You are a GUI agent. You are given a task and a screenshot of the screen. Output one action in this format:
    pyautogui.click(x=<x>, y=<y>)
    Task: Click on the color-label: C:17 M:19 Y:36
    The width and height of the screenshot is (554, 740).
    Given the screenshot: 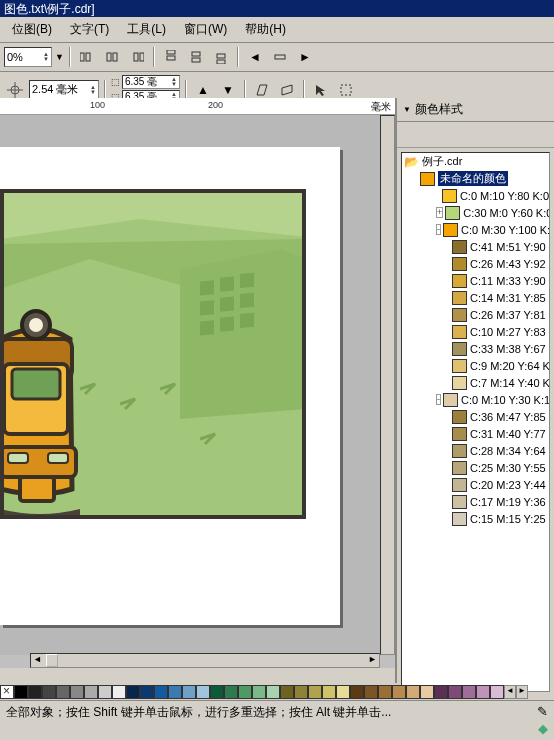 What is the action you would take?
    pyautogui.click(x=508, y=502)
    